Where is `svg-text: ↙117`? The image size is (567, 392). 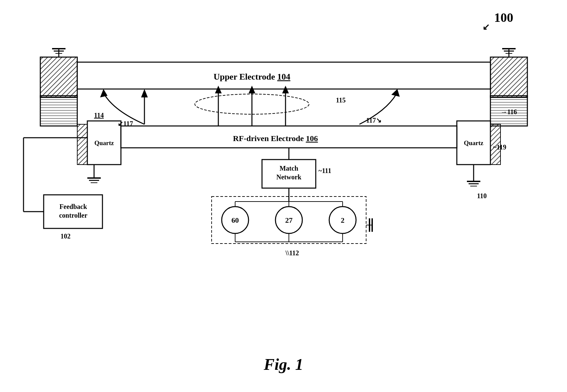 svg-text: ↙117 is located at coordinates (125, 124).